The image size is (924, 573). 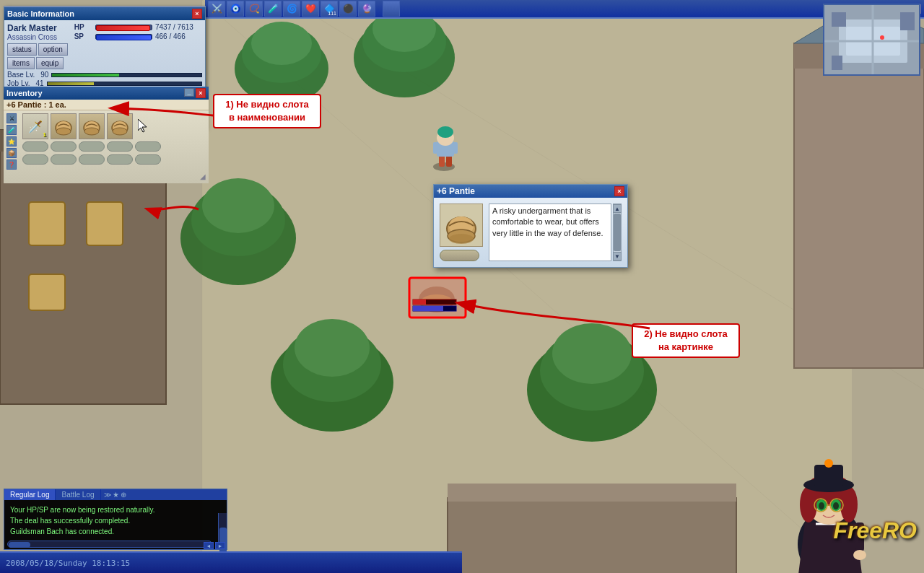 I want to click on base-lv-value: 90, so click(x=45, y=75).